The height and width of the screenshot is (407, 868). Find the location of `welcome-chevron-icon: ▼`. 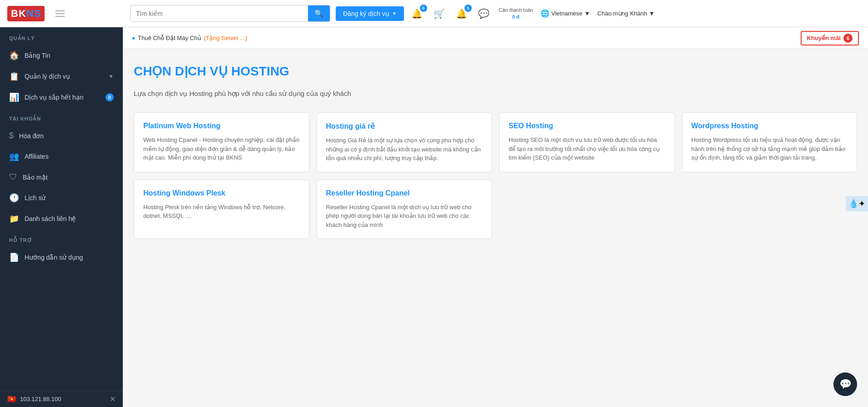

welcome-chevron-icon: ▼ is located at coordinates (651, 14).